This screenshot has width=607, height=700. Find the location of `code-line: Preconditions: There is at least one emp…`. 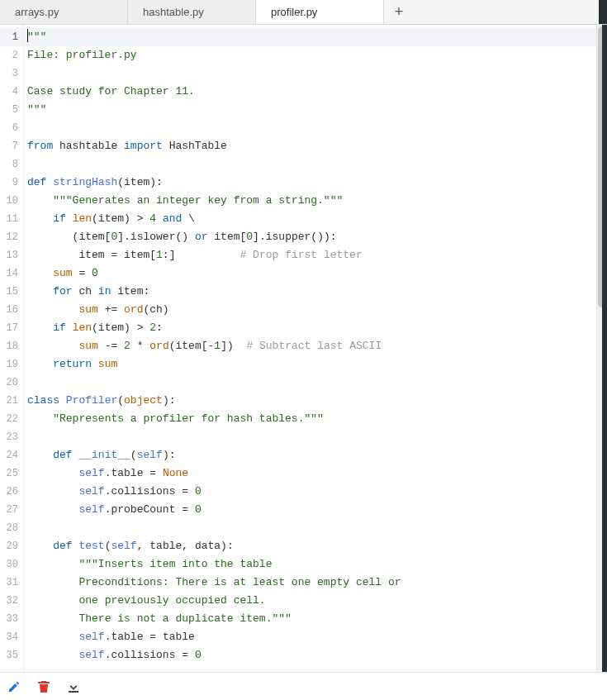

code-line: Preconditions: There is at least one emp… is located at coordinates (317, 583).